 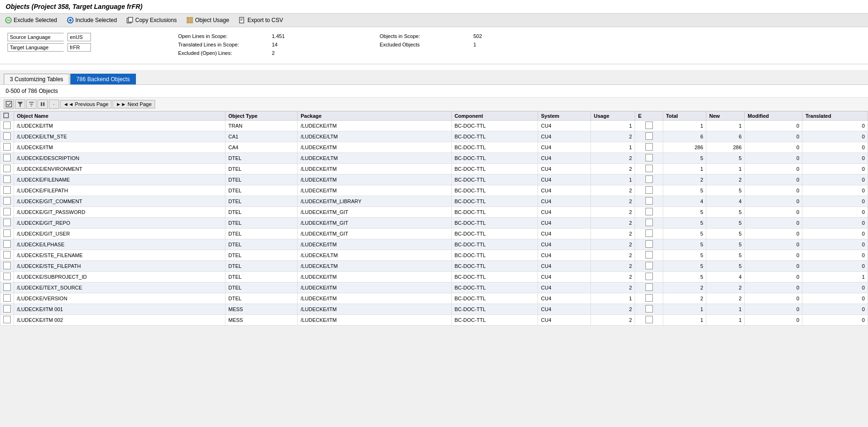 I want to click on table-row: /LUDECKE/ENVIRONMENTDTEL/LUDECKE/ITMBC-D…, so click(x=434, y=169).